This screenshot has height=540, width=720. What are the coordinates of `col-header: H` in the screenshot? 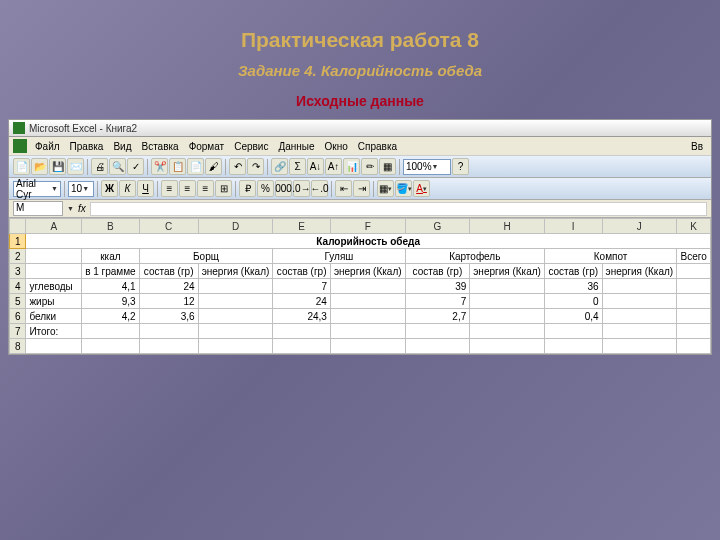 It's located at (508, 226).